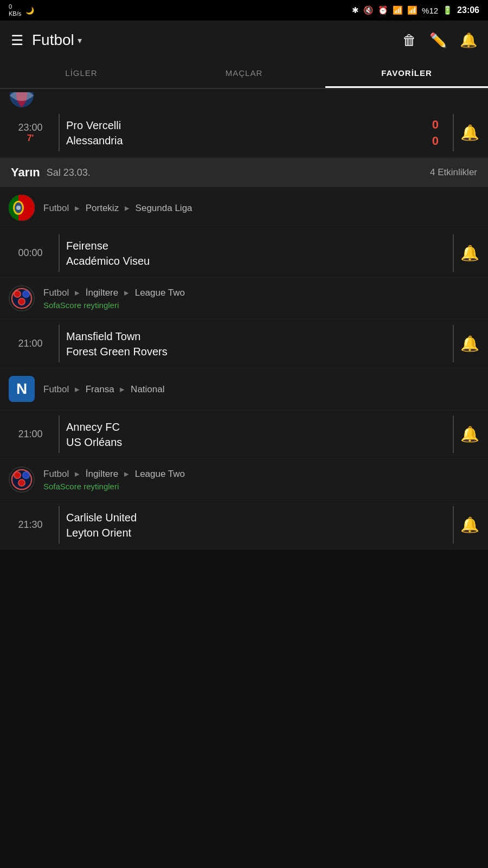 The width and height of the screenshot is (488, 868). I want to click on section-national: N Futbol ▸ Fransa ▸ National 21:00 Annec…, so click(244, 413).